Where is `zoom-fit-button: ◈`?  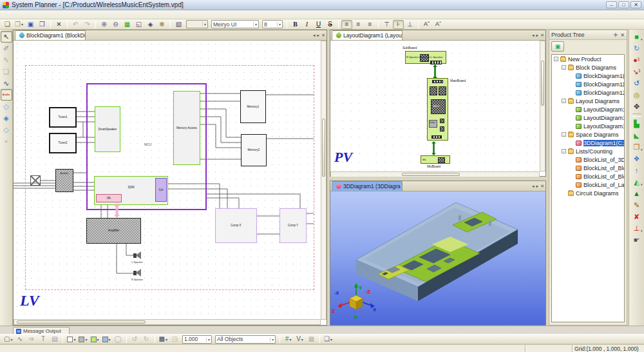 zoom-fit-button: ◈ is located at coordinates (151, 24).